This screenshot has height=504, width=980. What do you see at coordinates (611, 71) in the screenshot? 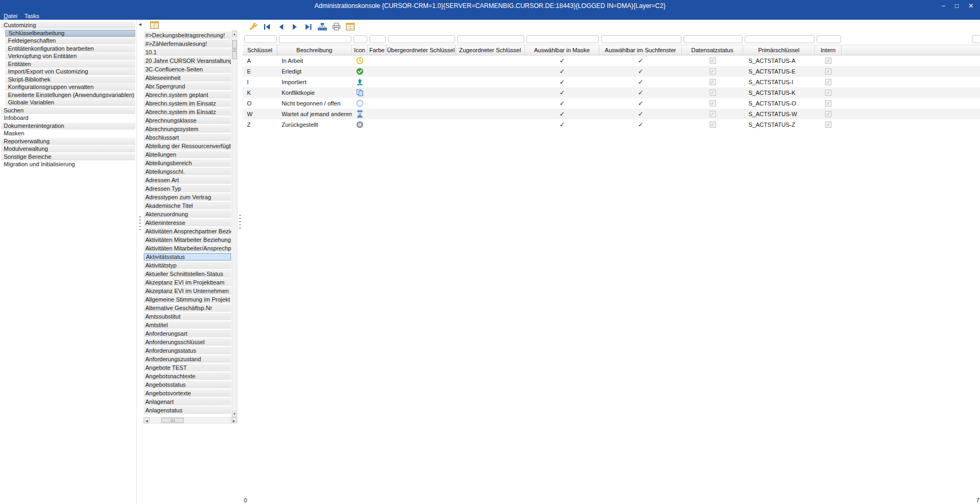
I see `table-row: EErledigt✓✓✓S_ACTSTATUS-E✓` at bounding box center [611, 71].